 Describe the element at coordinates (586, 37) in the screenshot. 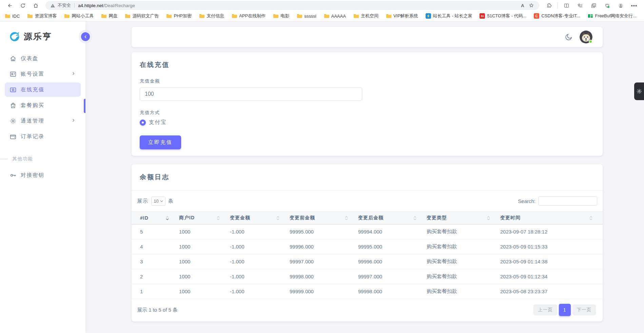

I see `user-avatar` at that location.